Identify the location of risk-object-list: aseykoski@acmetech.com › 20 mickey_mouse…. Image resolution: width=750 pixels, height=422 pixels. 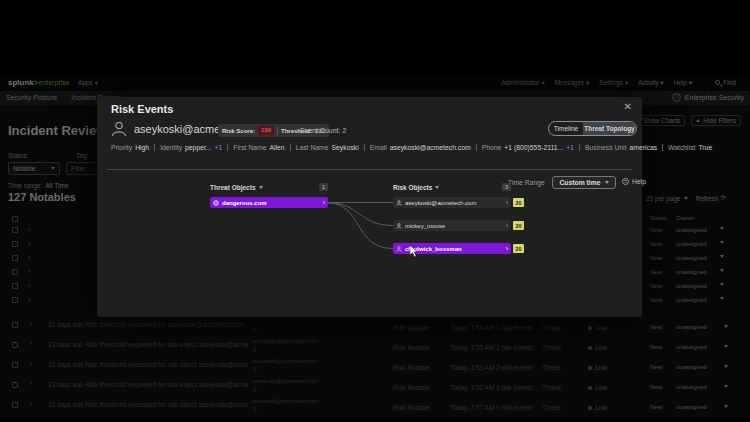
(458, 232).